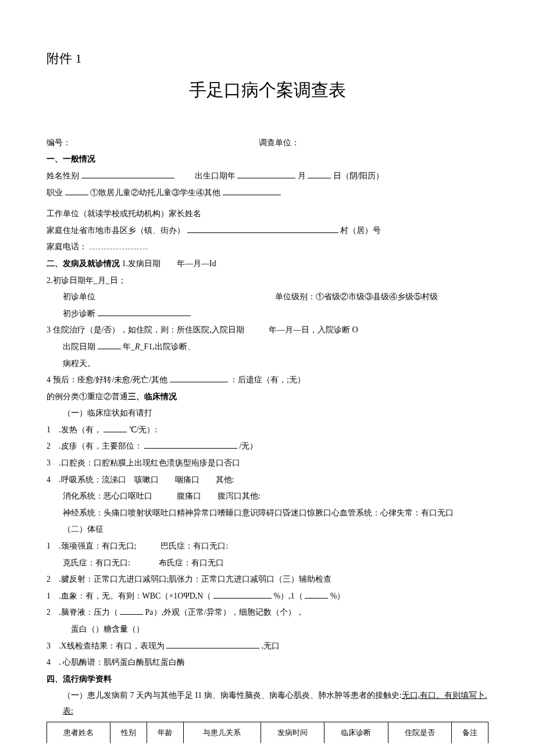 The height and width of the screenshot is (756, 535). Describe the element at coordinates (470, 732) in the screenshot. I see `col-note: 备注` at that location.